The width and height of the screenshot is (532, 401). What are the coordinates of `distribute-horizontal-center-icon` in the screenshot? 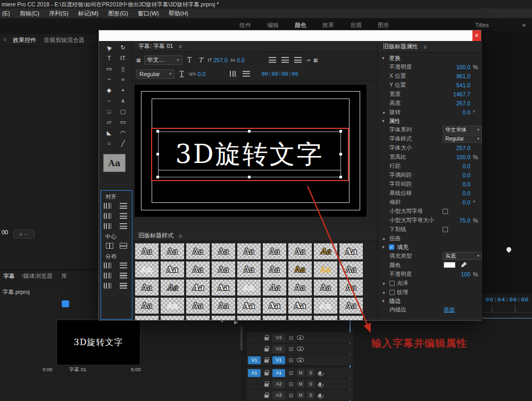 It's located at (107, 275).